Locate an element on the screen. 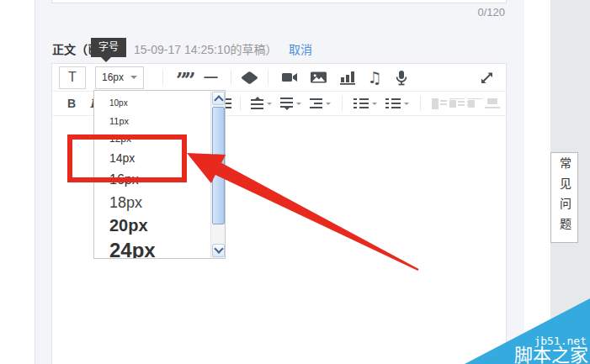  eraser-icon is located at coordinates (249, 77).